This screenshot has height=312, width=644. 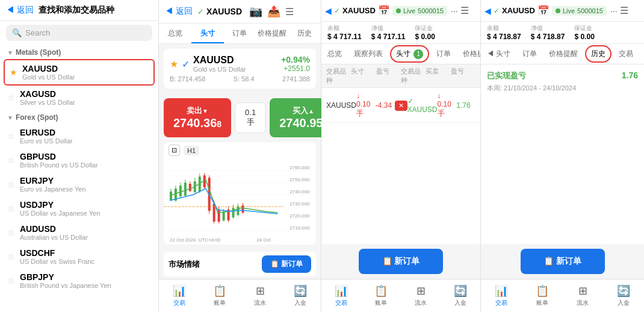 What do you see at coordinates (179, 303) in the screenshot?
I see `nav-trade-label: 交易` at bounding box center [179, 303].